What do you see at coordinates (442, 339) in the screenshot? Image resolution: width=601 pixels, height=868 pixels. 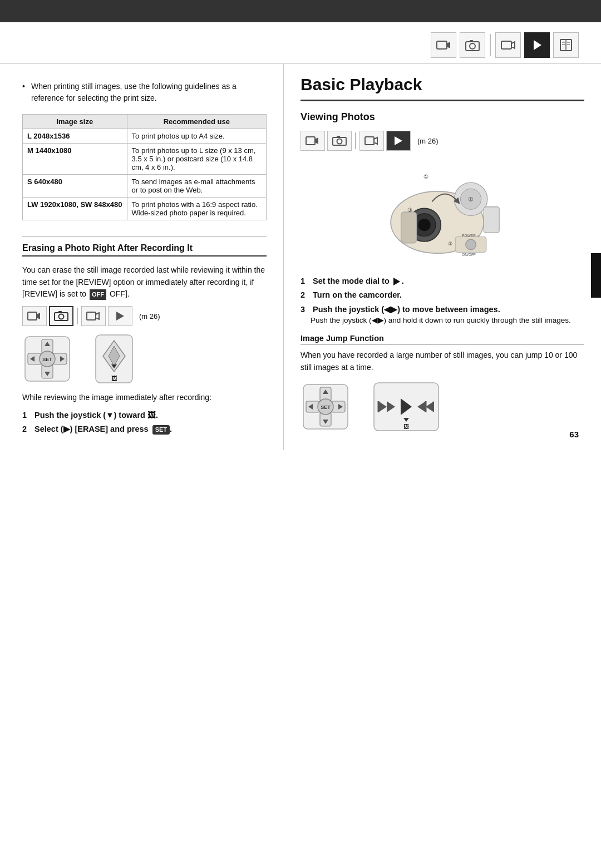 I see `image-jump-heading: Image Jump Function` at bounding box center [442, 339].